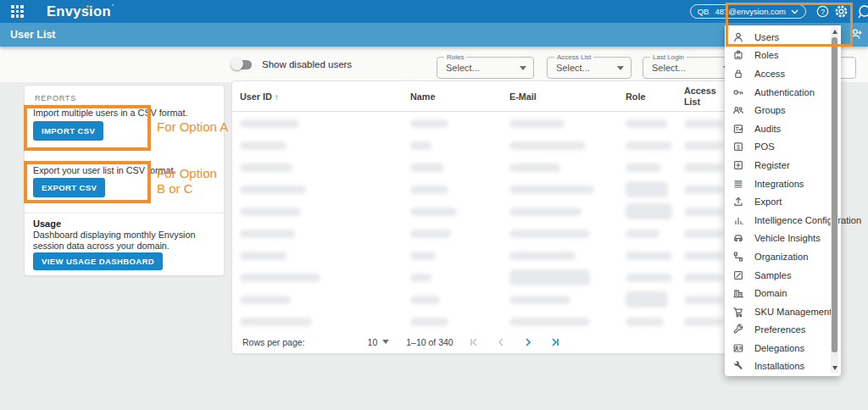 Image resolution: width=868 pixels, height=410 pixels. I want to click on menu-item-label: Organization, so click(782, 257).